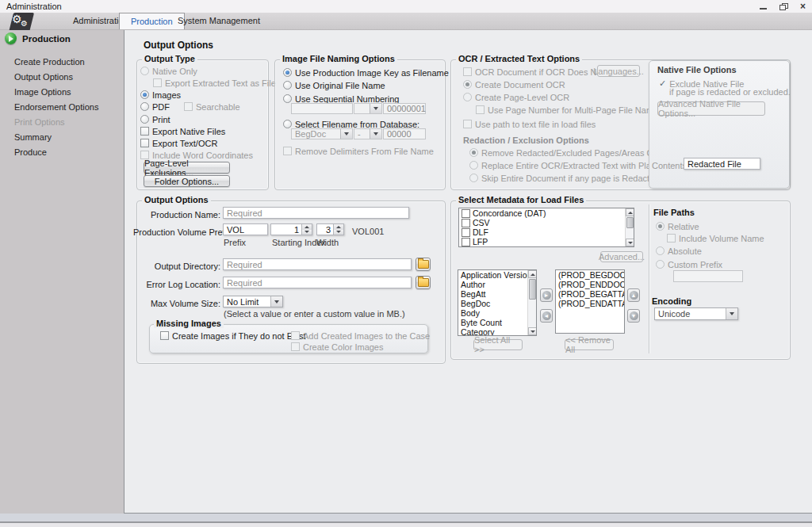 Image resolution: width=812 pixels, height=527 pixels. What do you see at coordinates (287, 98) in the screenshot?
I see `use-sequential-radio` at bounding box center [287, 98].